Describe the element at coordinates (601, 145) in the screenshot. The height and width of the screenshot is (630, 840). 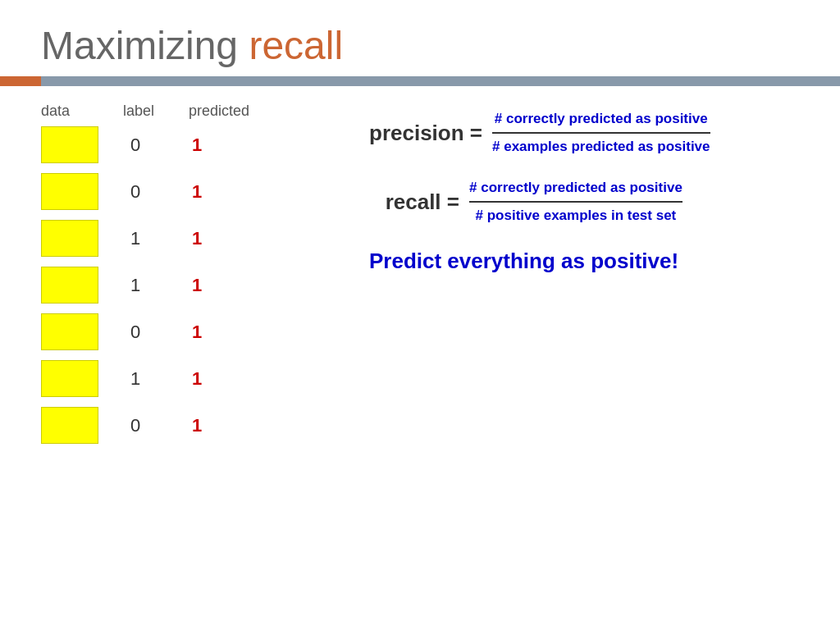
I see `precision-denominator: # examples predicted as positive` at that location.